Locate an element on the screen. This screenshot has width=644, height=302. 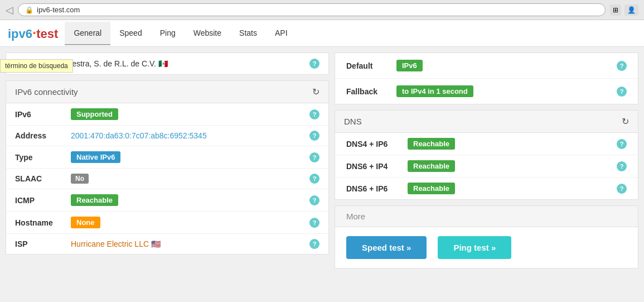
isp-ipv6-row-label: ISP is located at coordinates (40, 244).